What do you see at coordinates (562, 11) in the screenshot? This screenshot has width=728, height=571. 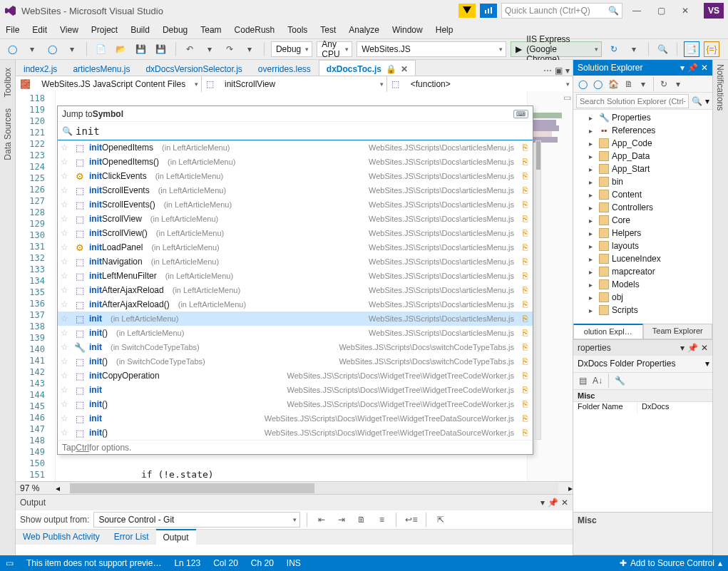 I see `quick-launch: Quick Launch (Ctrl+Q) 🔍` at bounding box center [562, 11].